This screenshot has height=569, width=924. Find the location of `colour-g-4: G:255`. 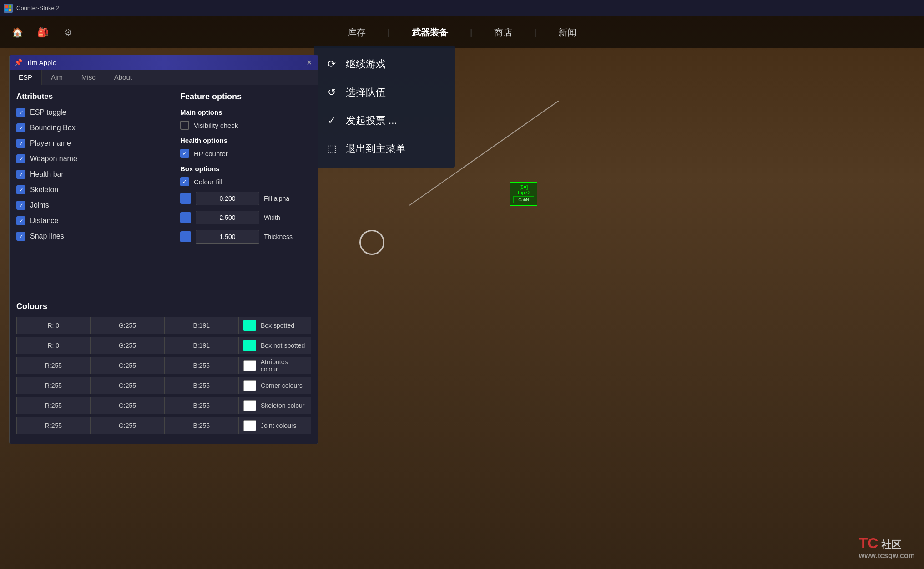

colour-g-4: G:255 is located at coordinates (127, 406).